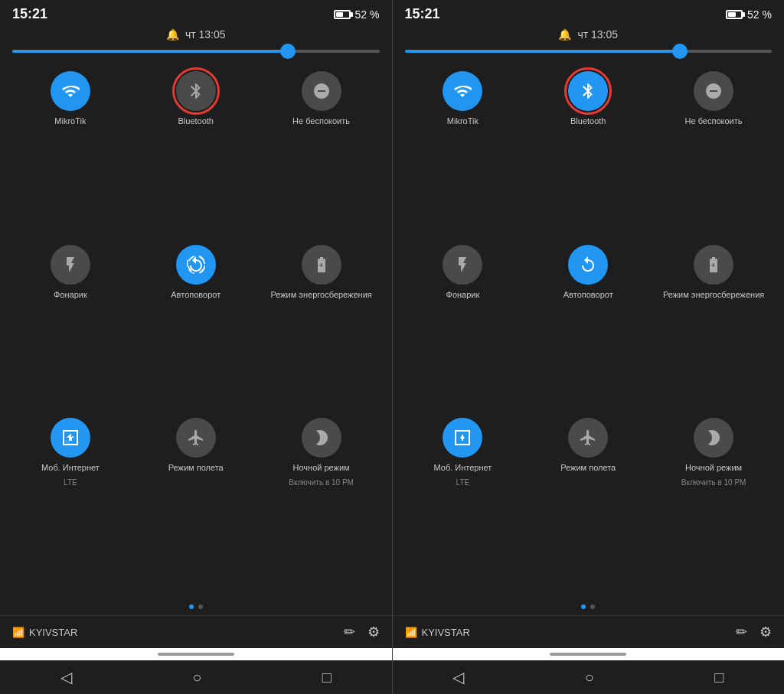 Image resolution: width=784 pixels, height=694 pixels. What do you see at coordinates (734, 15) in the screenshot?
I see `battery-icon-right` at bounding box center [734, 15].